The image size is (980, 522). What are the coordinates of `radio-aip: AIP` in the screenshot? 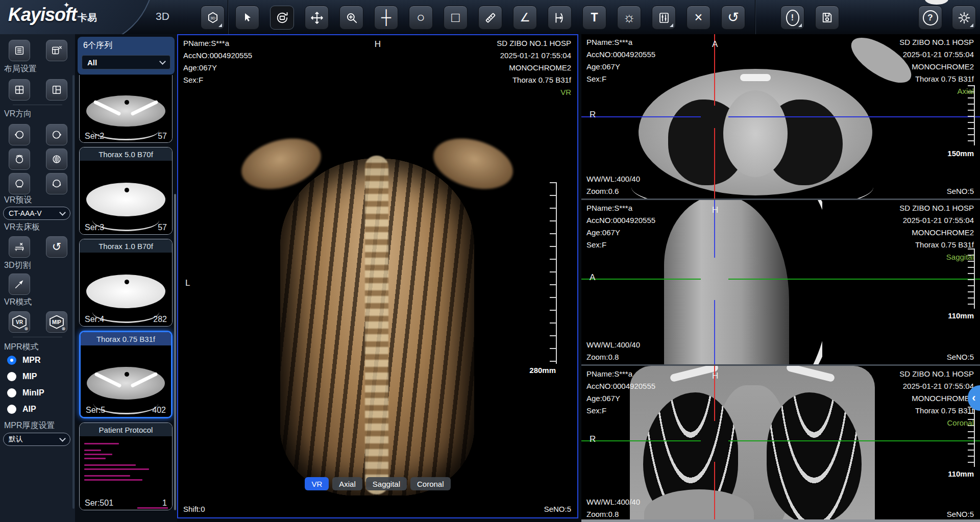 It's located at (21, 409).